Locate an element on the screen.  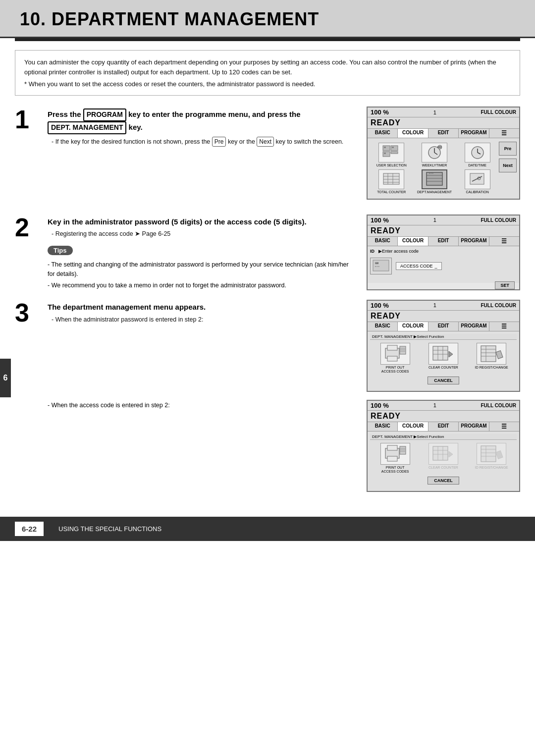
next-button: Next is located at coordinates (508, 165).